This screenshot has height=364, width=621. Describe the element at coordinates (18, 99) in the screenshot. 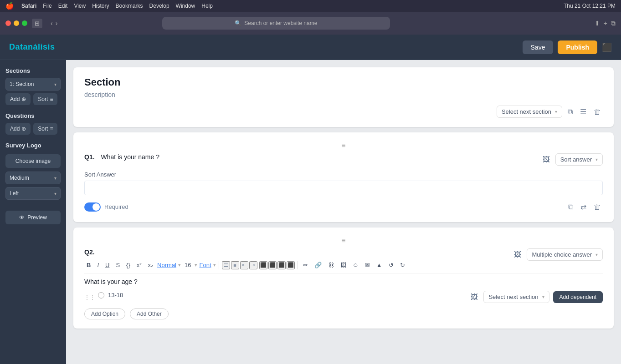

I see `add-section-button: Add ⊕` at that location.